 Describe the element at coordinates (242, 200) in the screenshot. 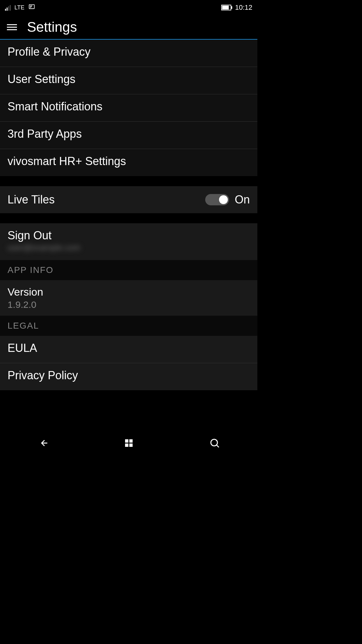

I see `live-tiles-state: On` at that location.